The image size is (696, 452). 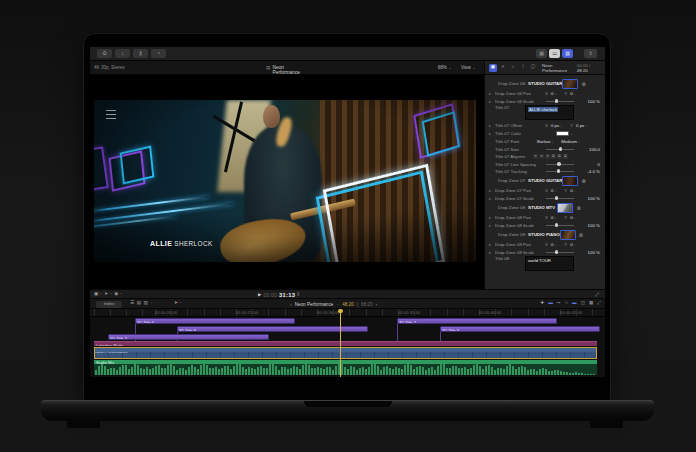 What do you see at coordinates (346, 368) in the screenshot?
I see `studio-mix-audio-clip: Studio Mix` at bounding box center [346, 368].